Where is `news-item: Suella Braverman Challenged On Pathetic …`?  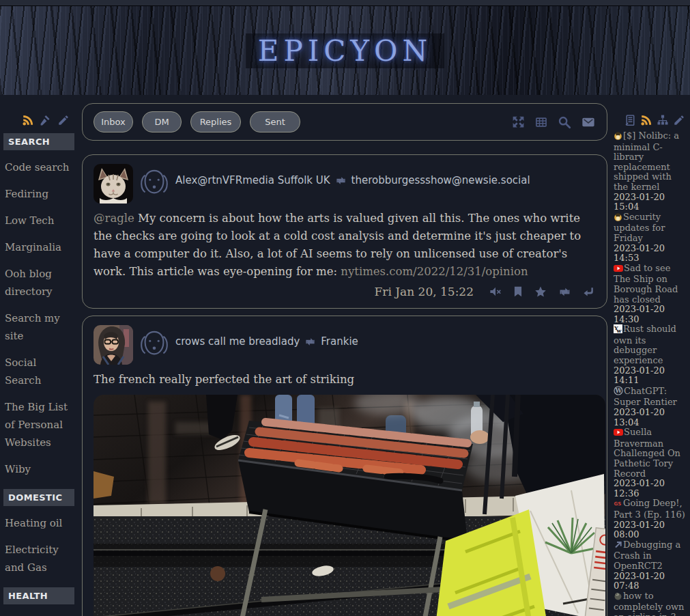 news-item: Suella Braverman Challenged On Pathetic … is located at coordinates (650, 463).